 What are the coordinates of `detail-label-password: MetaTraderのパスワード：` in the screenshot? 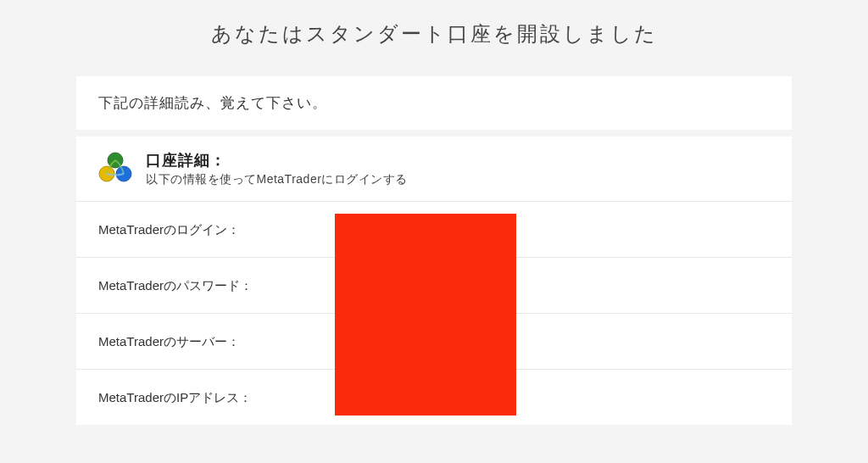 It's located at (176, 285).